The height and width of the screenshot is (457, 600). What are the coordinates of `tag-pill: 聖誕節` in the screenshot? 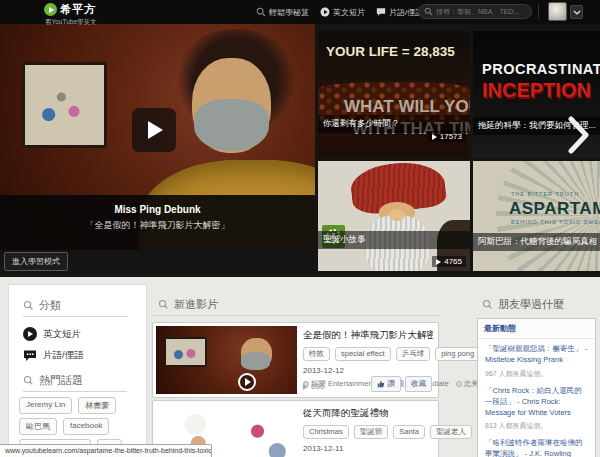 It's located at (372, 432).